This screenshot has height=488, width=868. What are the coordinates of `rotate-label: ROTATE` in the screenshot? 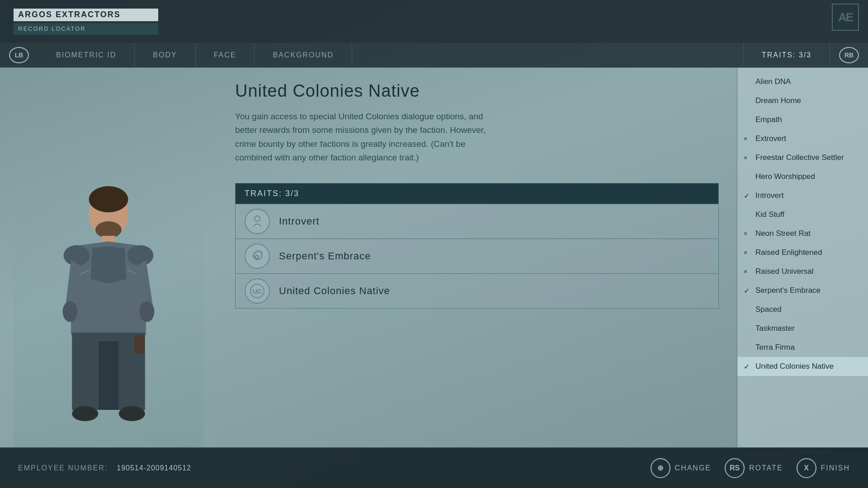 It's located at (766, 468).